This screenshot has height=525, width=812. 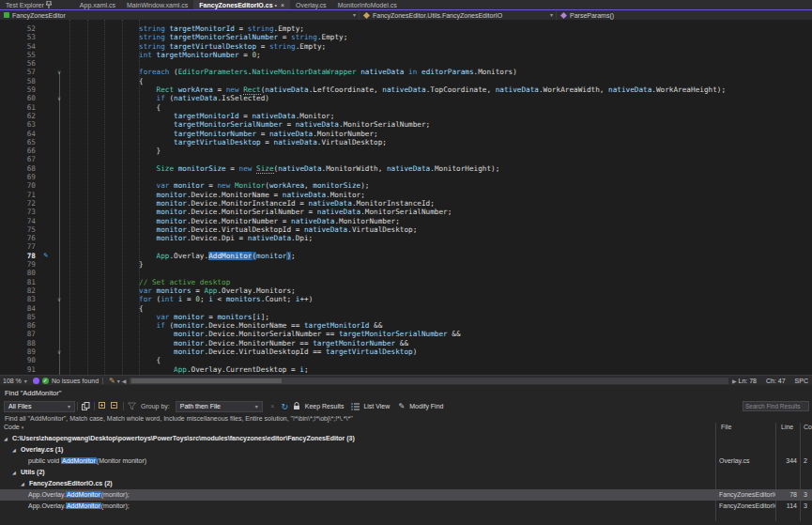 What do you see at coordinates (406, 439) in the screenshot?
I see `result-group-row: ◢C:\Users\zhaopengwang\Desktop\powertoys…` at bounding box center [406, 439].